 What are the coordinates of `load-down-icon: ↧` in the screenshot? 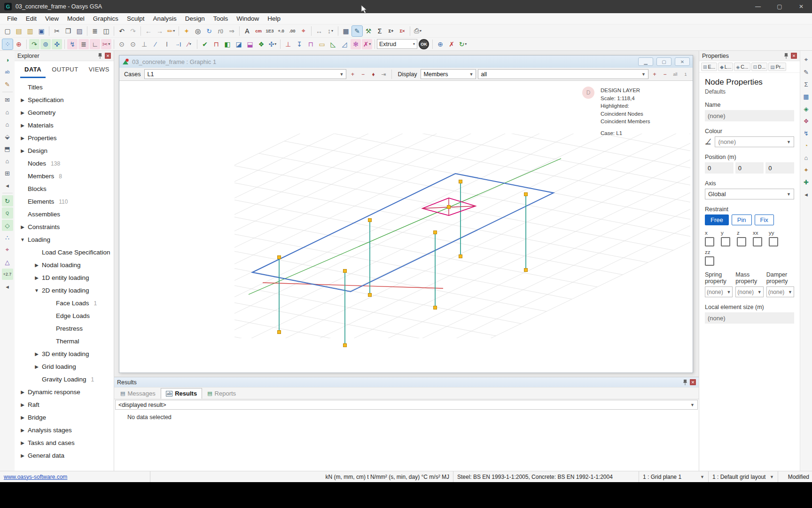 It's located at (299, 44).